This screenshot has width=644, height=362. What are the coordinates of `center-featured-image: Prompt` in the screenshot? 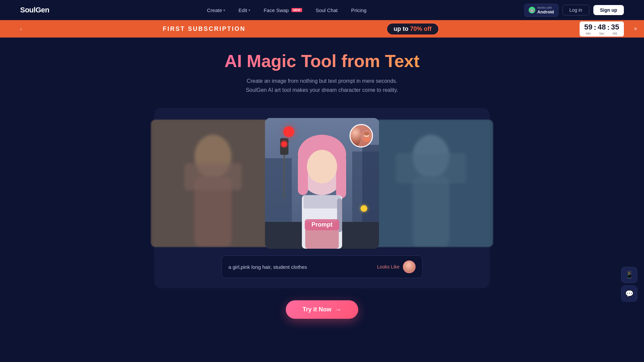 It's located at (322, 183).